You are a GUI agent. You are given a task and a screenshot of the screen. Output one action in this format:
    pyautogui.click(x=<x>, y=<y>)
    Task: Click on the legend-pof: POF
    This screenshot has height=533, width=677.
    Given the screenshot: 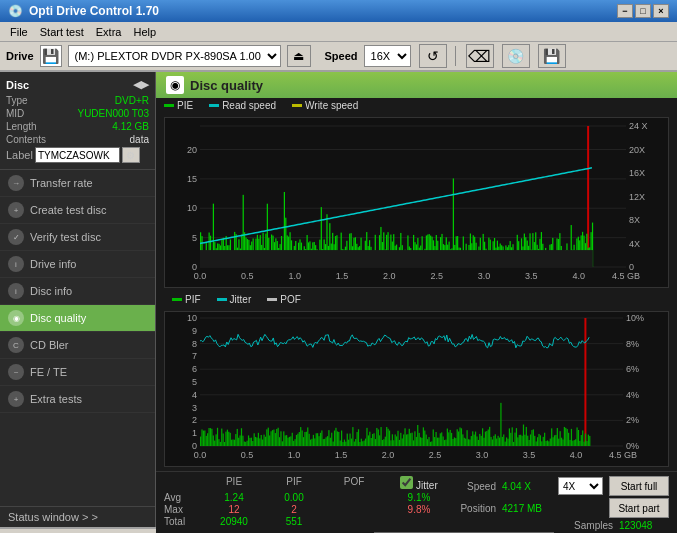 What is the action you would take?
    pyautogui.click(x=284, y=300)
    